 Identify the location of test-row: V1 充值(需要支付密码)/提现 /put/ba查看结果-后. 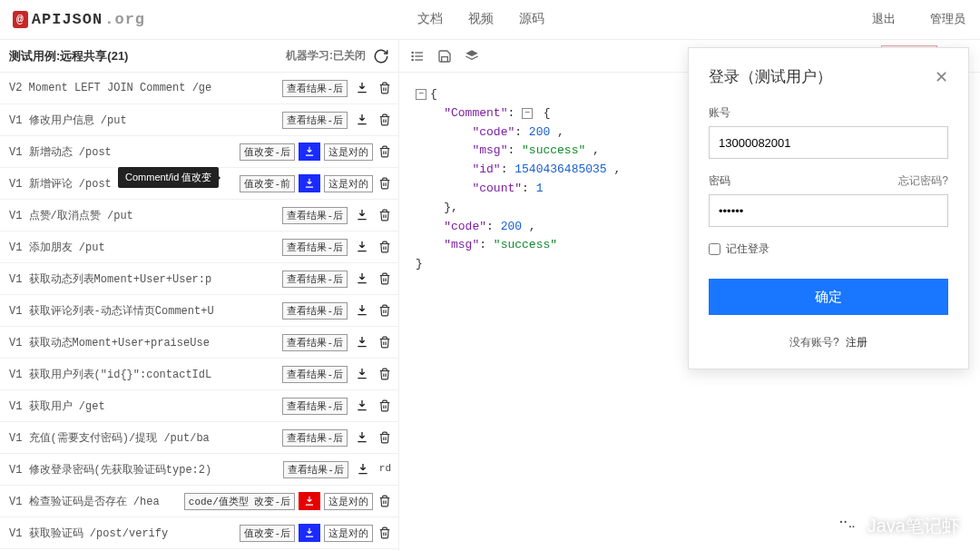
(200, 438).